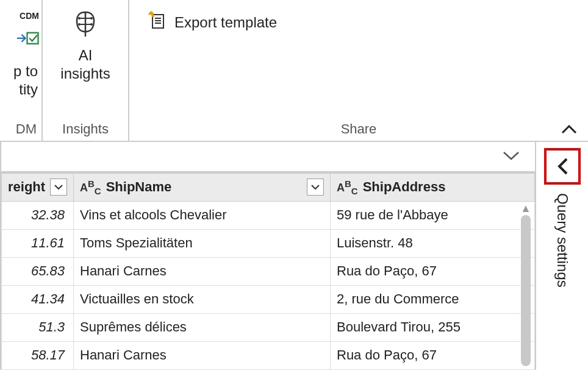  What do you see at coordinates (85, 130) in the screenshot?
I see `ribbon-group-label-insights: Insights` at bounding box center [85, 130].